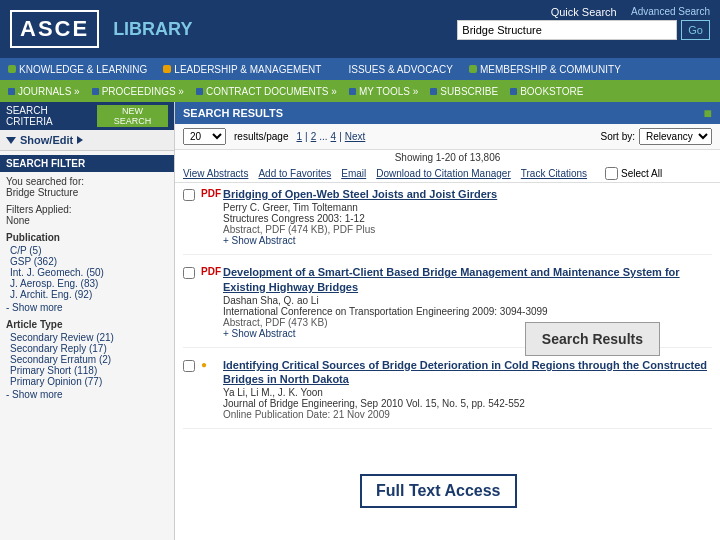 This screenshot has width=720, height=540. I want to click on triangle-down-icon, so click(11, 140).